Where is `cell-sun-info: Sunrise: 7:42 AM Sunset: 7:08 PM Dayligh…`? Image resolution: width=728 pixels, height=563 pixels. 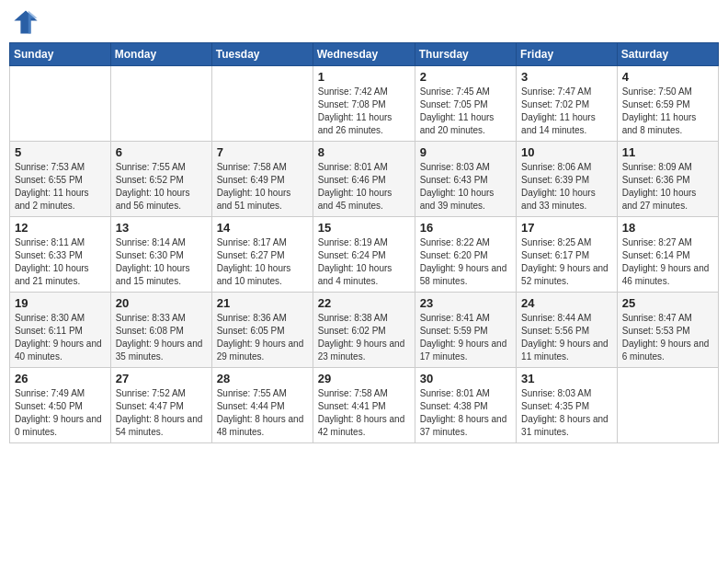
cell-sun-info: Sunrise: 7:42 AM Sunset: 7:08 PM Dayligh… is located at coordinates (364, 111).